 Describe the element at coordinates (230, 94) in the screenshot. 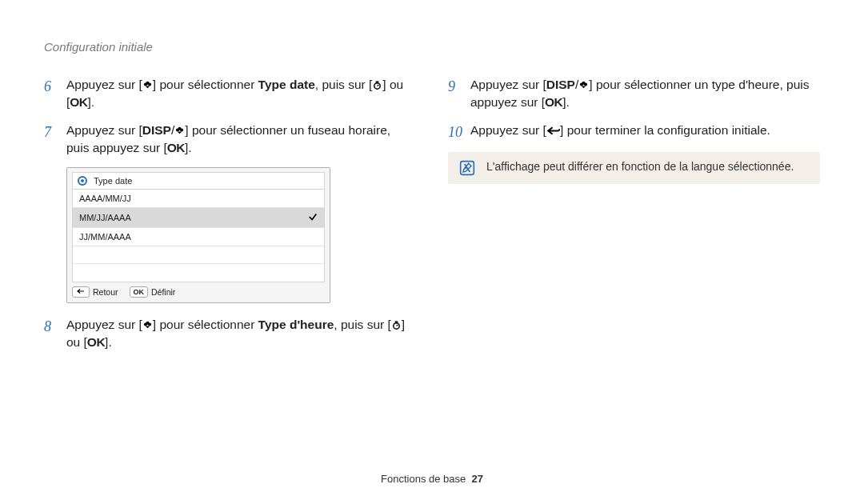

I see `step-6: 6 Appuyez sur [] pour sélectionner Type …` at that location.